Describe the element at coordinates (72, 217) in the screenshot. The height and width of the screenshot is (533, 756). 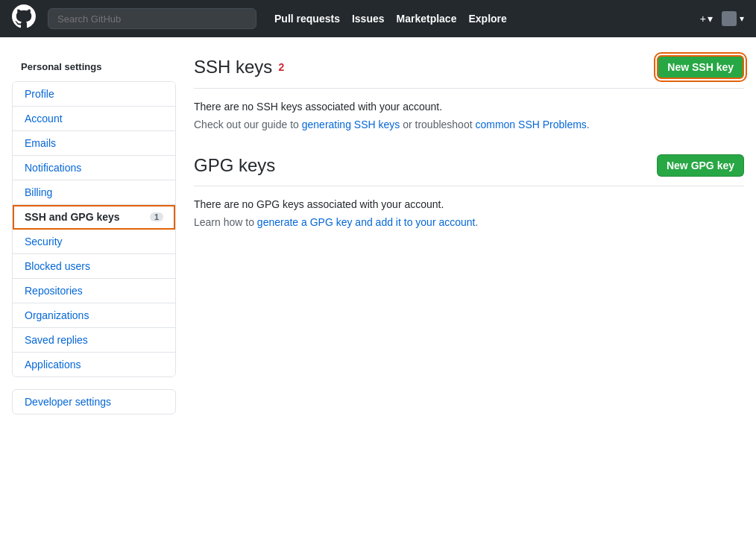
I see `sidebar-item-ssh-gpg-label: SSH and GPG keys` at that location.